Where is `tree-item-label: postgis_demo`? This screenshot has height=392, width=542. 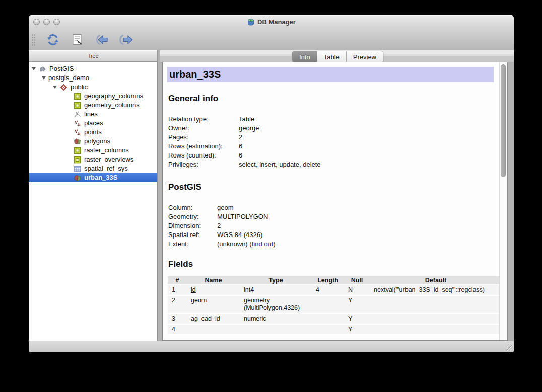 tree-item-label: postgis_demo is located at coordinates (69, 78).